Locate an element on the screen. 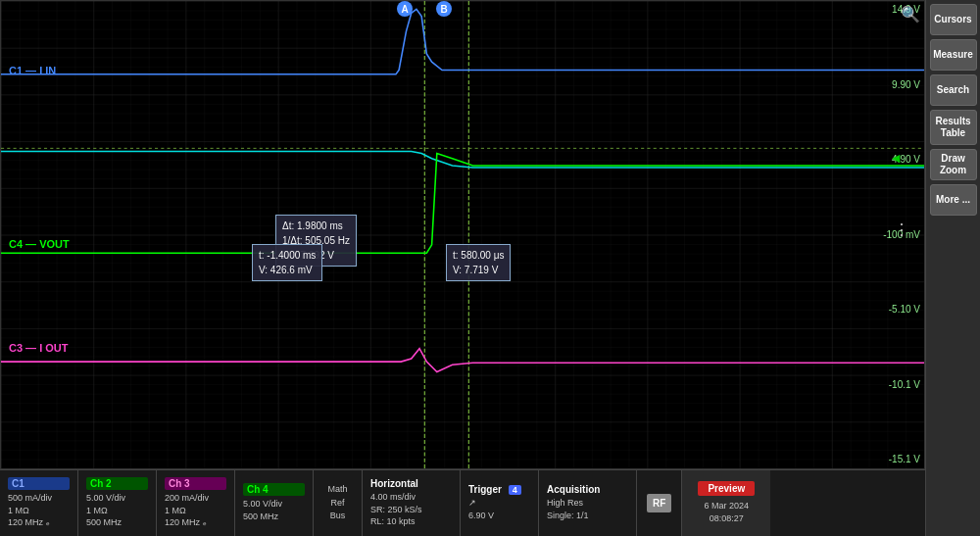 The width and height of the screenshot is (980, 536). horizontal-rl: RL: 10 kpts is located at coordinates (412, 521).